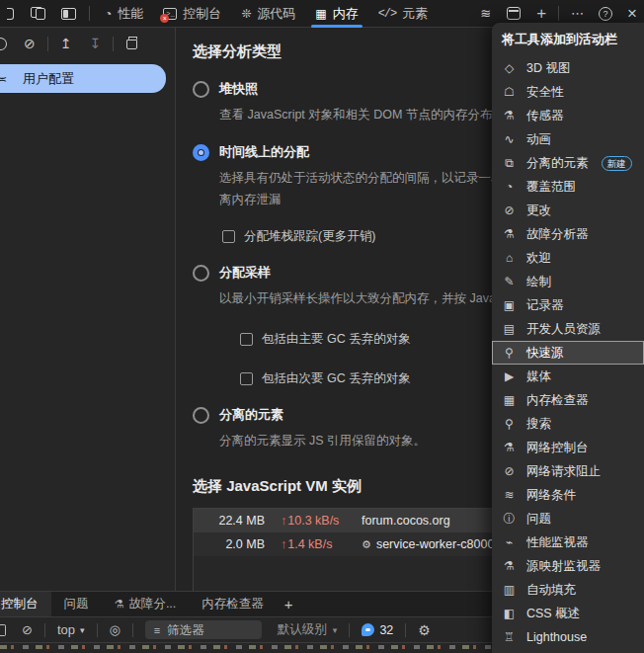  I want to click on menu-item-performance-monitor: ⌁ 性能监视器, so click(568, 542).